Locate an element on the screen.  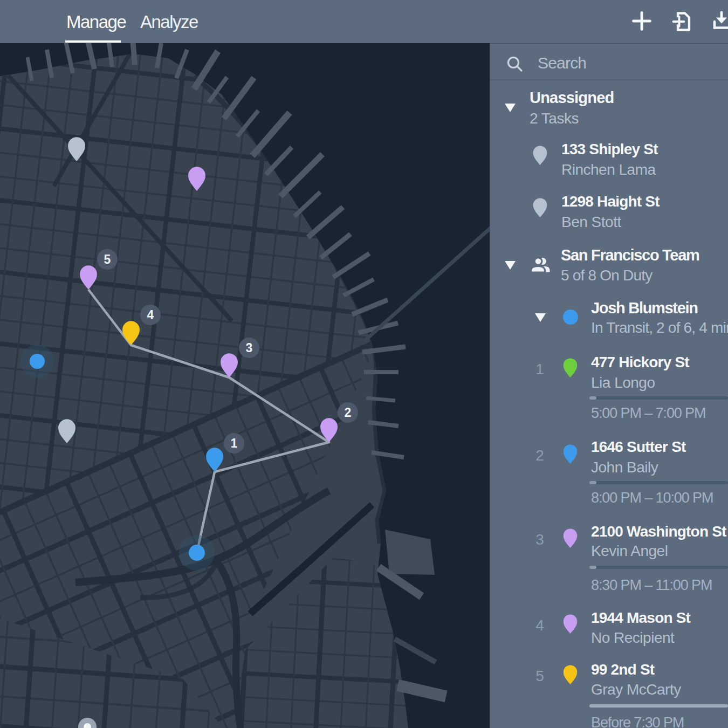
svg-text: 4 is located at coordinates (151, 315).